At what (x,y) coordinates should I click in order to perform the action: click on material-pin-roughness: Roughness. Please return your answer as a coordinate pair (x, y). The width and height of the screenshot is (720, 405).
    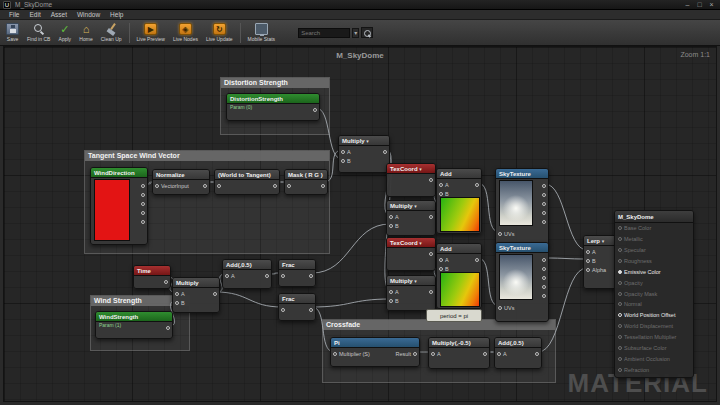
    Looking at the image, I should click on (654, 261).